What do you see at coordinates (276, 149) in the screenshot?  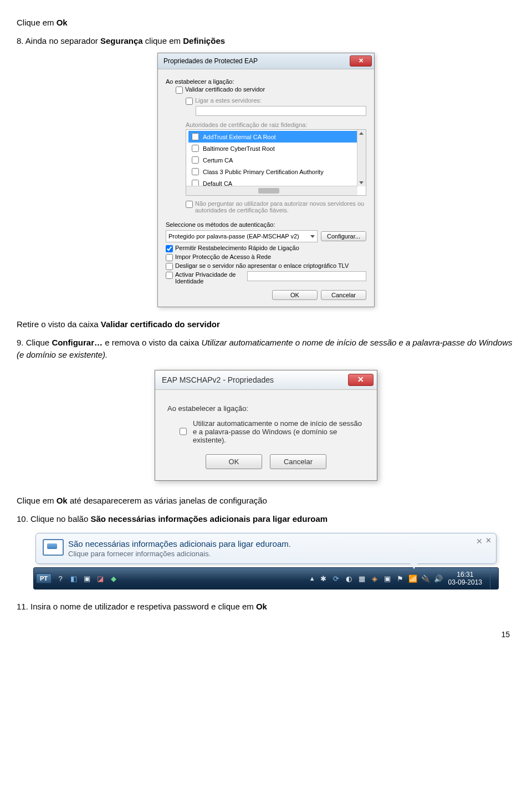 I see `ca-item: Baltimore CyberTrust Root` at bounding box center [276, 149].